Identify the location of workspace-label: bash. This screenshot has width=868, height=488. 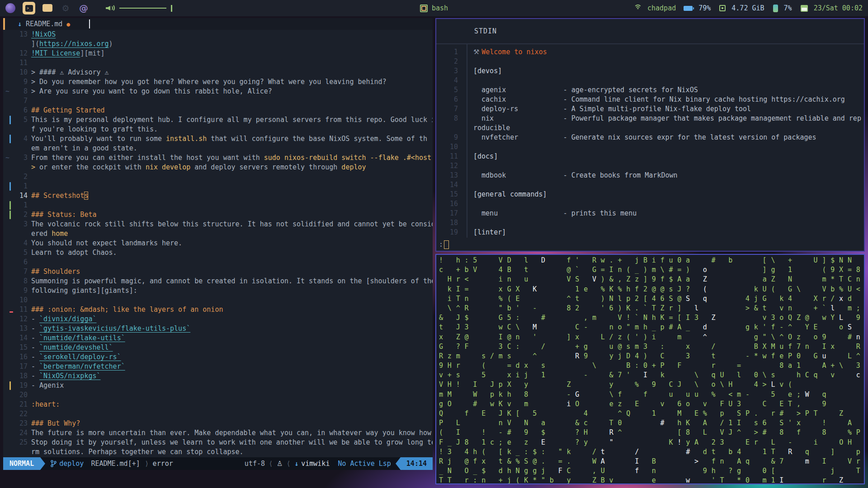
(440, 8).